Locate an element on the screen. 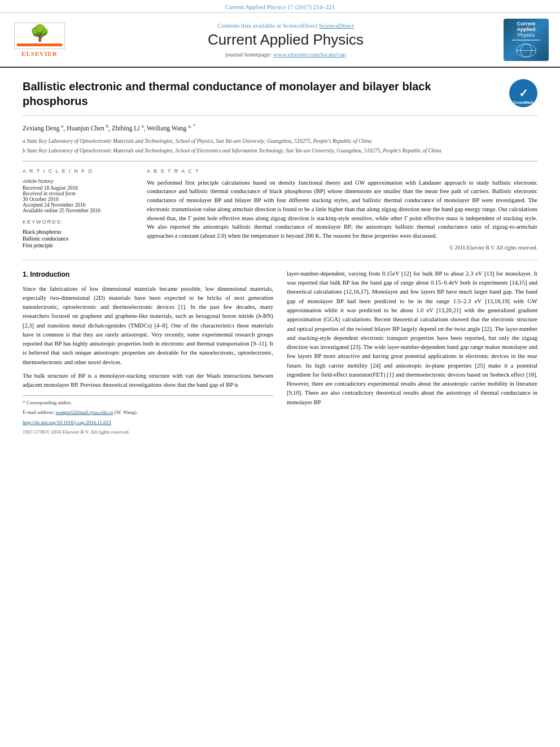  science-direct-link: ScienceDirect is located at coordinates (336, 25).